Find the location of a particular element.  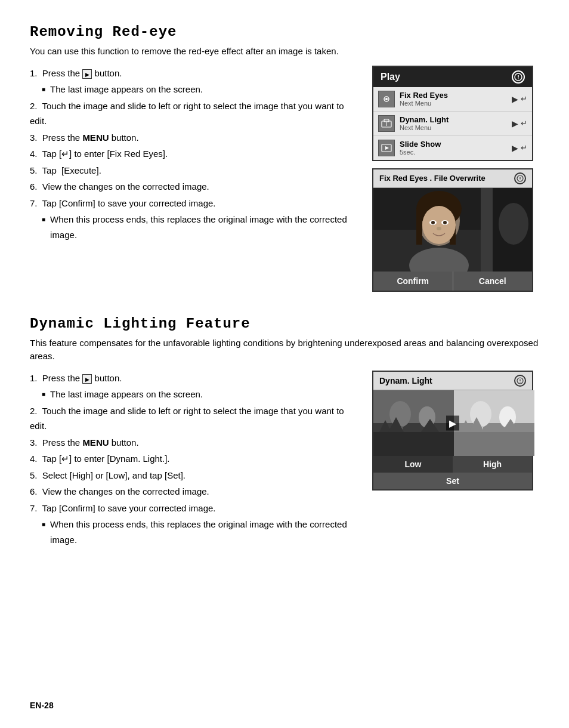

dynam-light-icon is located at coordinates (386, 124).